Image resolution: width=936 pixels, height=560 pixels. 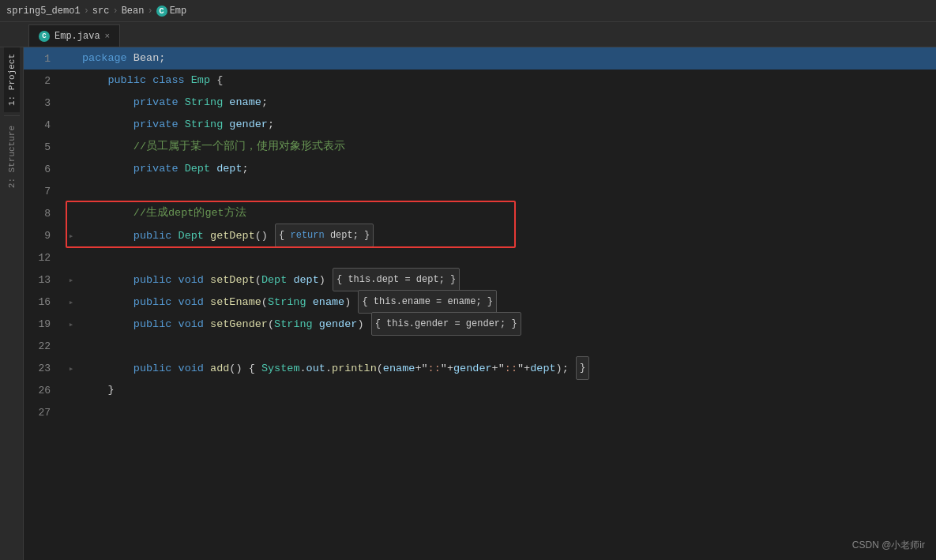 I want to click on line-number: 1, so click(x=43, y=58).